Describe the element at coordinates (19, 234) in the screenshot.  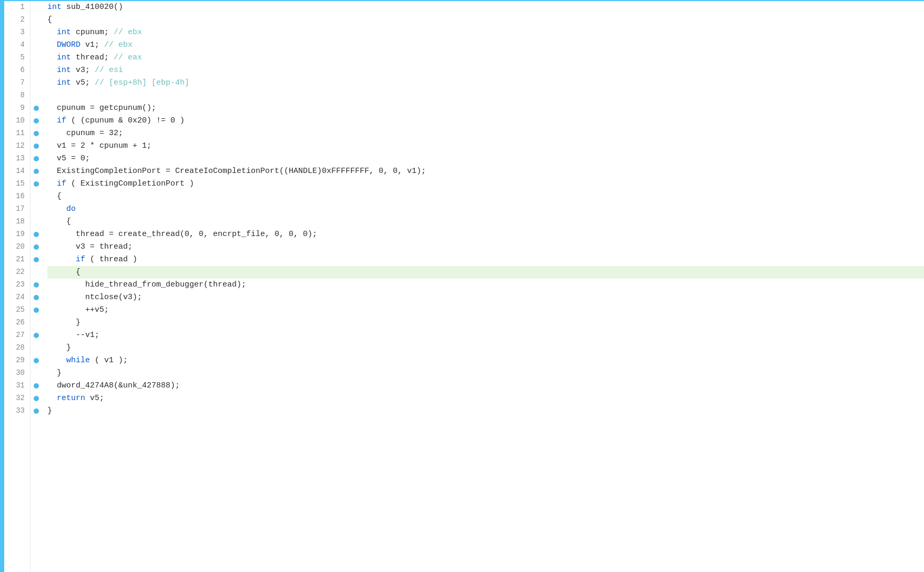
I see `line-number: 19` at that location.